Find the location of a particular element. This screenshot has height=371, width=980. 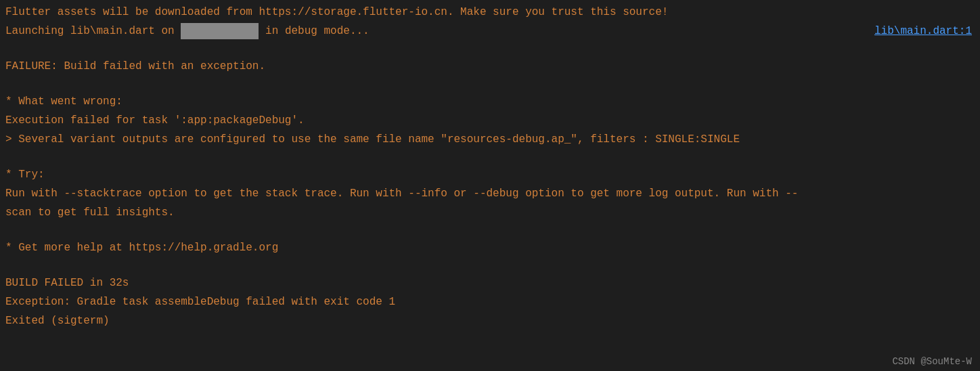

scan-text: scan to get full insights. is located at coordinates (90, 213).